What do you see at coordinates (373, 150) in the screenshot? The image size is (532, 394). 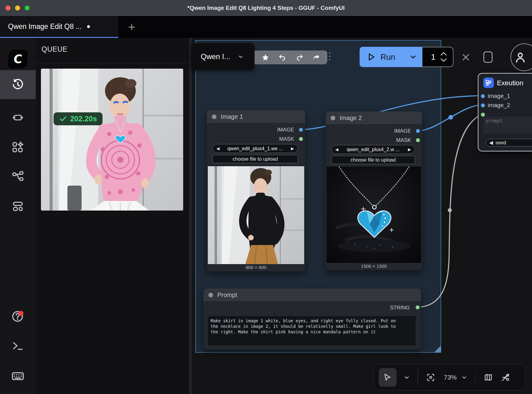 I see `image-file-combo: ◀ qwen_edit_plus4_2.w ... ▶` at bounding box center [373, 150].